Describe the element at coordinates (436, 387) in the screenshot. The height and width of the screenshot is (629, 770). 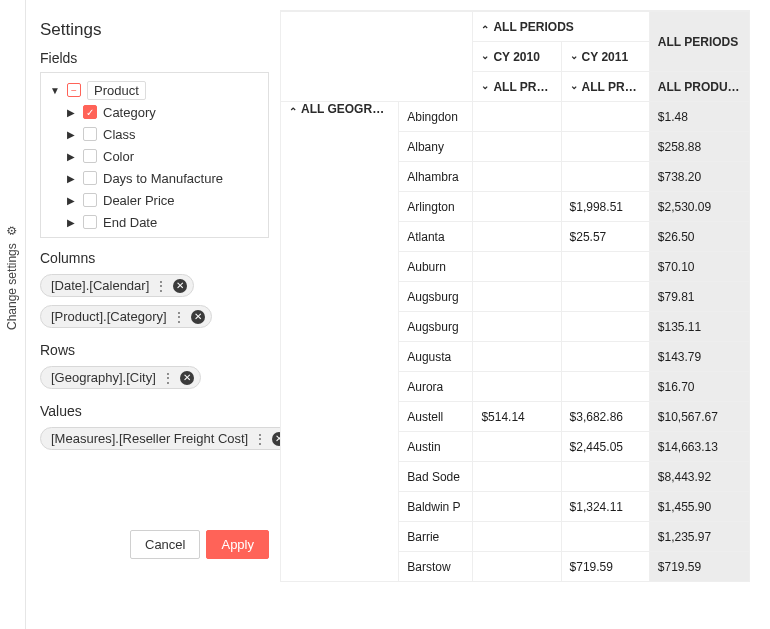
I see `row-header-city: Aurora` at that location.